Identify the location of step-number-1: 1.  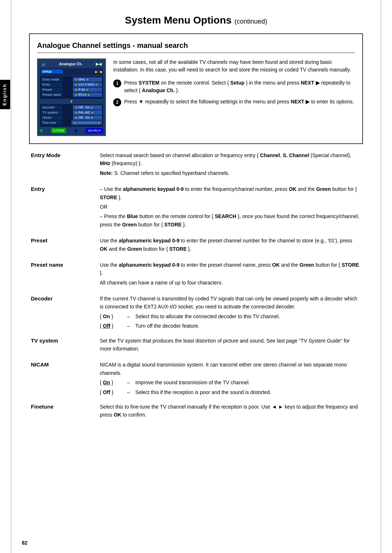
(117, 83).